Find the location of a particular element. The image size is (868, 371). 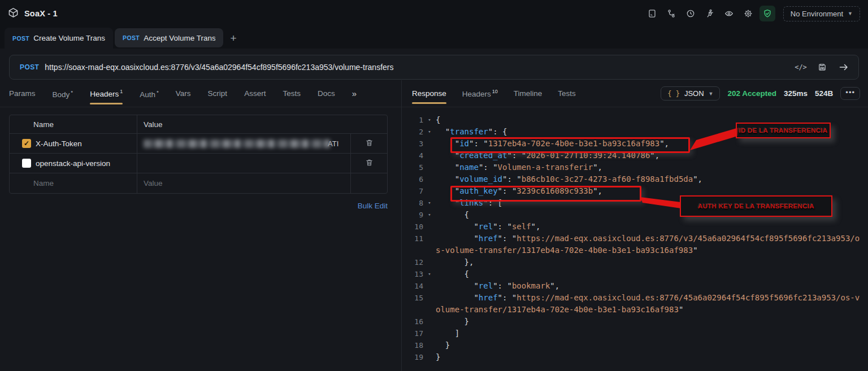

code-line-8: 8▾ "links": [ is located at coordinates (637, 203).